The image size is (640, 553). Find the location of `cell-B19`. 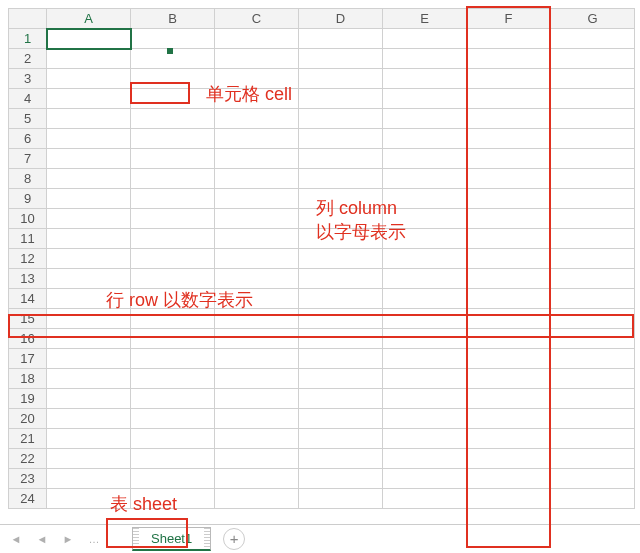

cell-B19 is located at coordinates (173, 399).